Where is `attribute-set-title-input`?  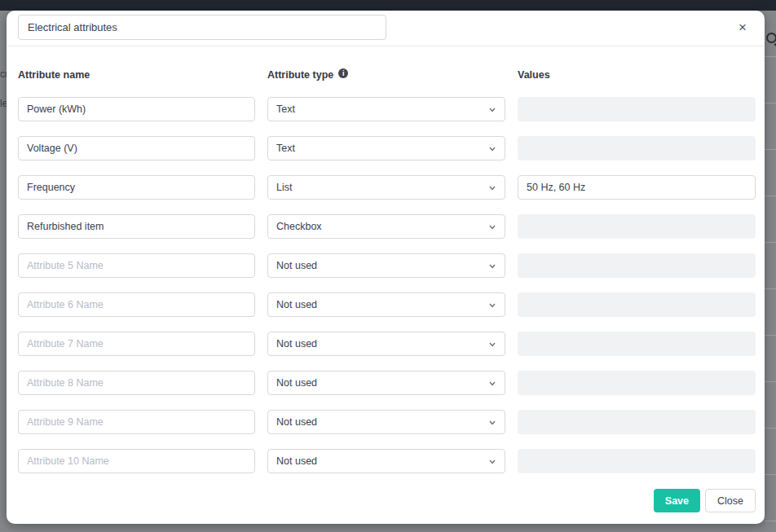
attribute-set-title-input is located at coordinates (202, 28).